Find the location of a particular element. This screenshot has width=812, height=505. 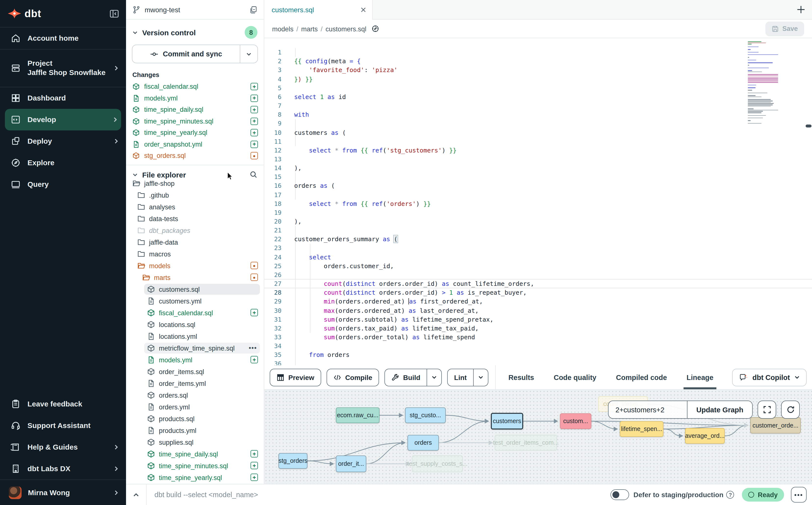

tab-results: Results is located at coordinates (521, 377).